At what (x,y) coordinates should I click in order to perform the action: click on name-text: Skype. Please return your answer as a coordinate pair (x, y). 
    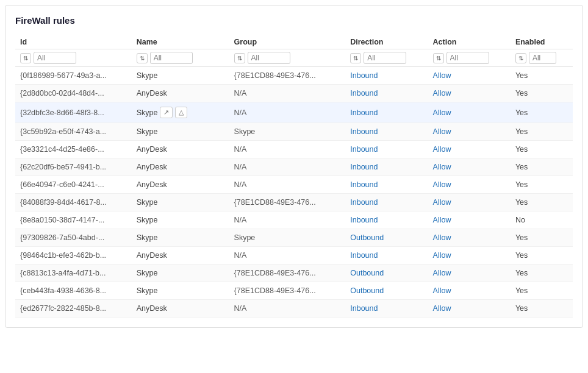
    Looking at the image, I should click on (148, 113).